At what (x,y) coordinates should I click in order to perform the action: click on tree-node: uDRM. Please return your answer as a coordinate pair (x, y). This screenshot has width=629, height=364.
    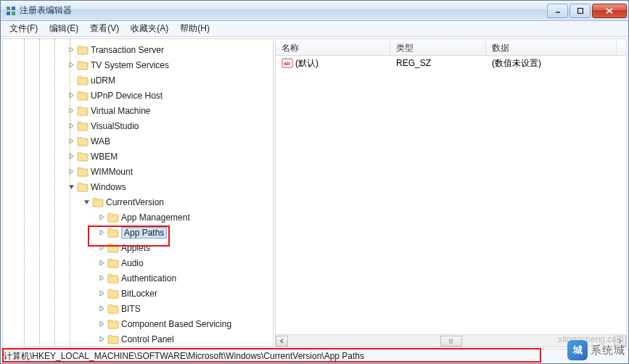
    Looking at the image, I should click on (138, 80).